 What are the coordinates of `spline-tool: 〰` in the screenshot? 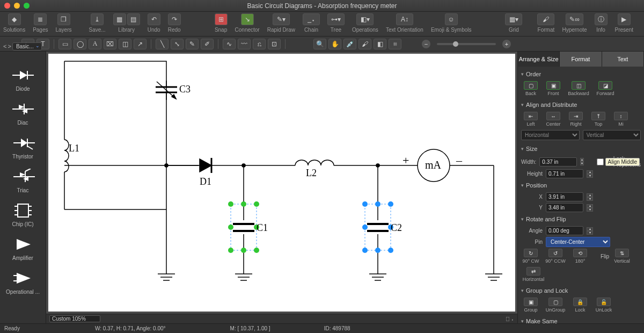 It's located at (244, 44).